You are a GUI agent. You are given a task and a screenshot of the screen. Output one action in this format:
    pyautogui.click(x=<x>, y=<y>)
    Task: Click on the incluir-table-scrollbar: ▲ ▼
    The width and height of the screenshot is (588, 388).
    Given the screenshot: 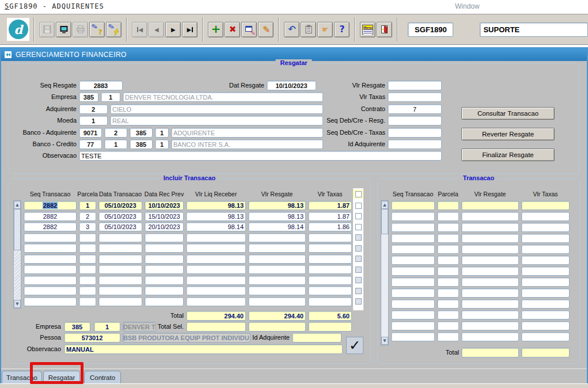 What is the action you would take?
    pyautogui.click(x=17, y=254)
    